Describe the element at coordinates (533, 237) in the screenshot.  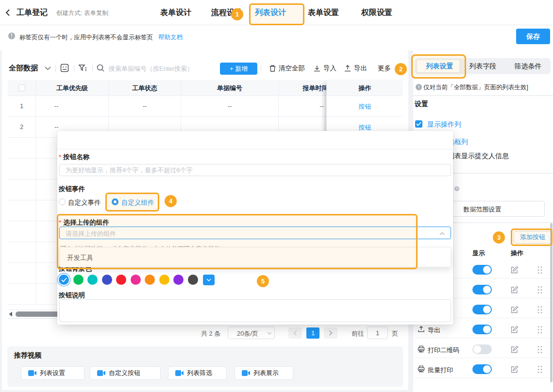
I see `add-action-button: 添加按钮` at that location.